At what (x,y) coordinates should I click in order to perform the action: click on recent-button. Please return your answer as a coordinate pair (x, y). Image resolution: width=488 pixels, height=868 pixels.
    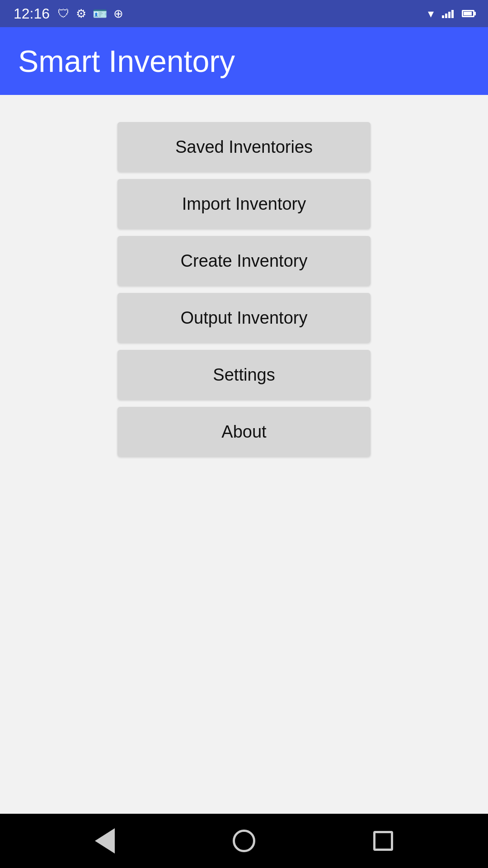
    Looking at the image, I should click on (383, 841).